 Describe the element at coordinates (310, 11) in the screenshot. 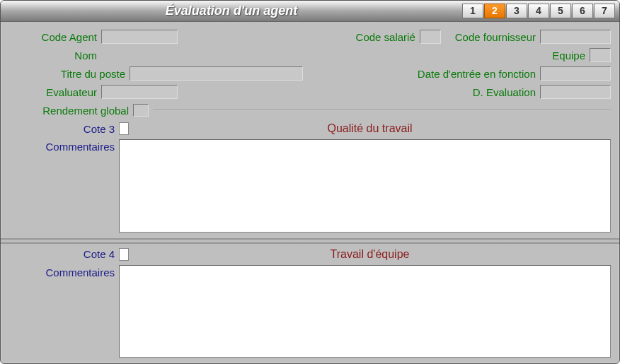

I see `titlebar: Évaluation d'un agent 1234567` at that location.